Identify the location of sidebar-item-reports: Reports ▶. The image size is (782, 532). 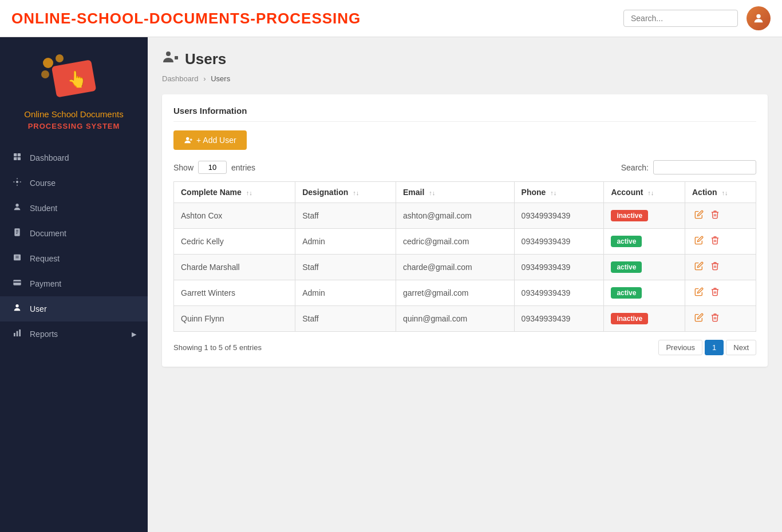
(74, 334).